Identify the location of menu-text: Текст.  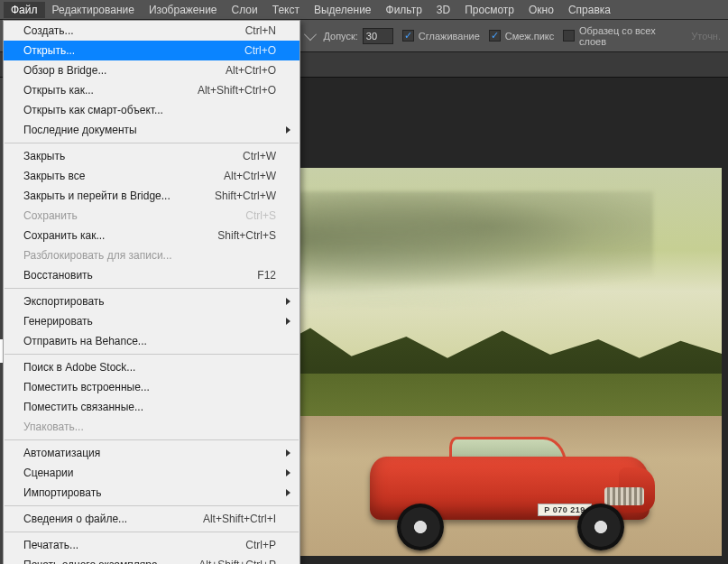
(286, 10).